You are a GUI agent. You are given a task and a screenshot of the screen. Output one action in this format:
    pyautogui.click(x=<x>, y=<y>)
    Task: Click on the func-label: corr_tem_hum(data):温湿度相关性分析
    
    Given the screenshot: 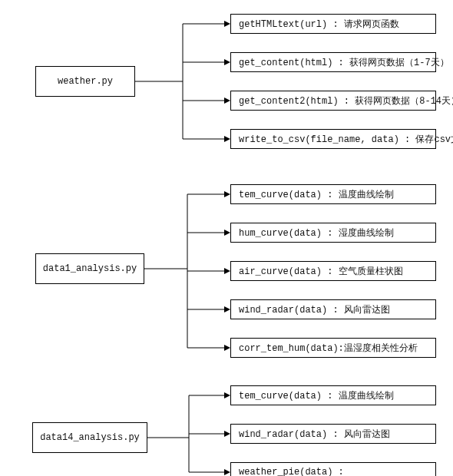 What is the action you would take?
    pyautogui.click(x=329, y=349)
    